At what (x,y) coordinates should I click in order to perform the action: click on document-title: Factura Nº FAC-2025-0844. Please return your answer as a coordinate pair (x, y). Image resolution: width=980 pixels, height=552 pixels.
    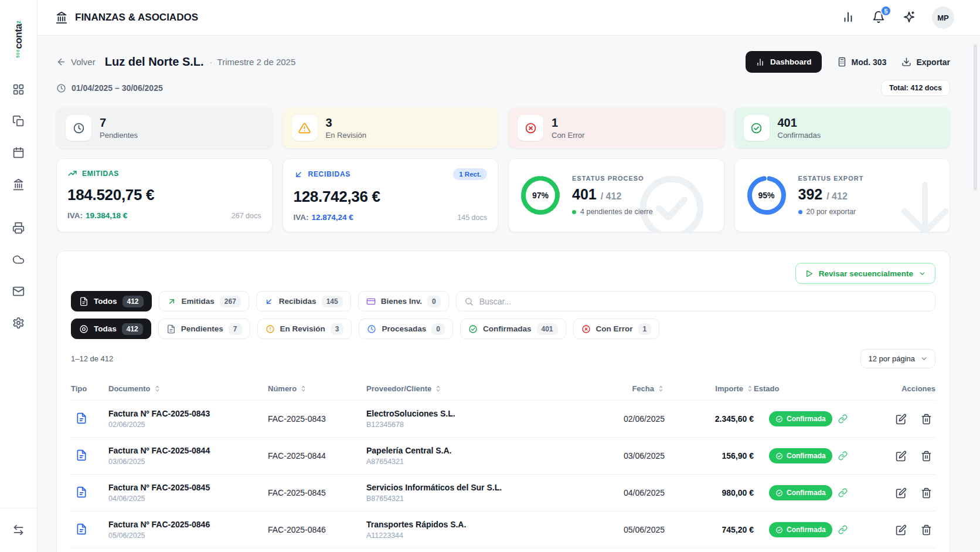
    Looking at the image, I should click on (188, 451).